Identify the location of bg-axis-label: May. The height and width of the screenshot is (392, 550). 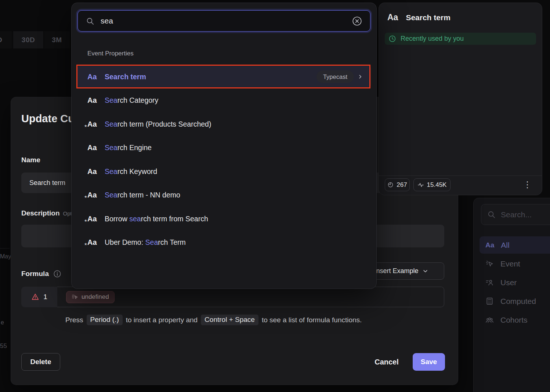
(6, 257).